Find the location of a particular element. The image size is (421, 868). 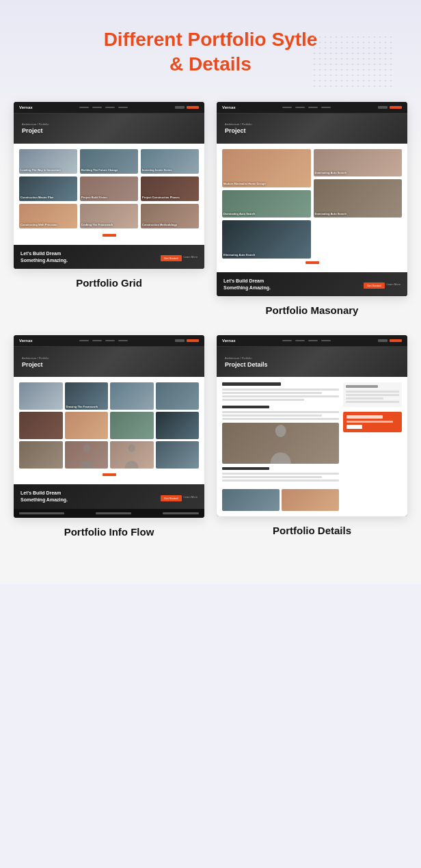

header-wrap: Different Portfolio Sytle & Details is located at coordinates (210, 52).